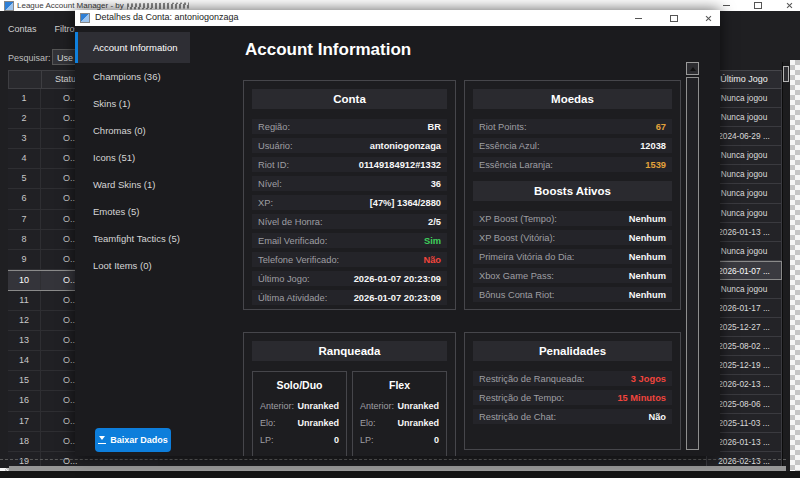  Describe the element at coordinates (133, 440) in the screenshot. I see `download-data-button: Baixar Dados` at that location.